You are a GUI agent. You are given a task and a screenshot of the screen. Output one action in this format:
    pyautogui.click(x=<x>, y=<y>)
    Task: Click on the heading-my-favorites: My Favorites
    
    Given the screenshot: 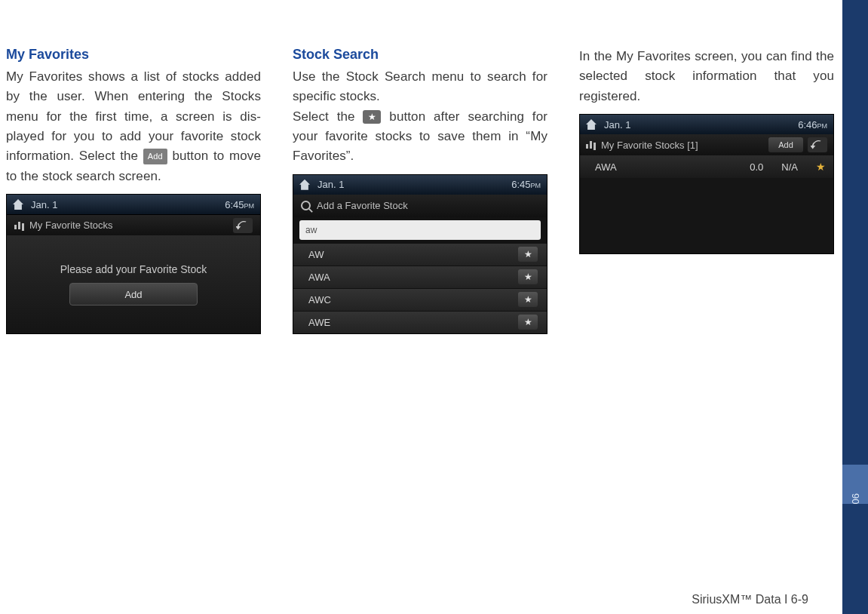 What is the action you would take?
    pyautogui.click(x=133, y=54)
    